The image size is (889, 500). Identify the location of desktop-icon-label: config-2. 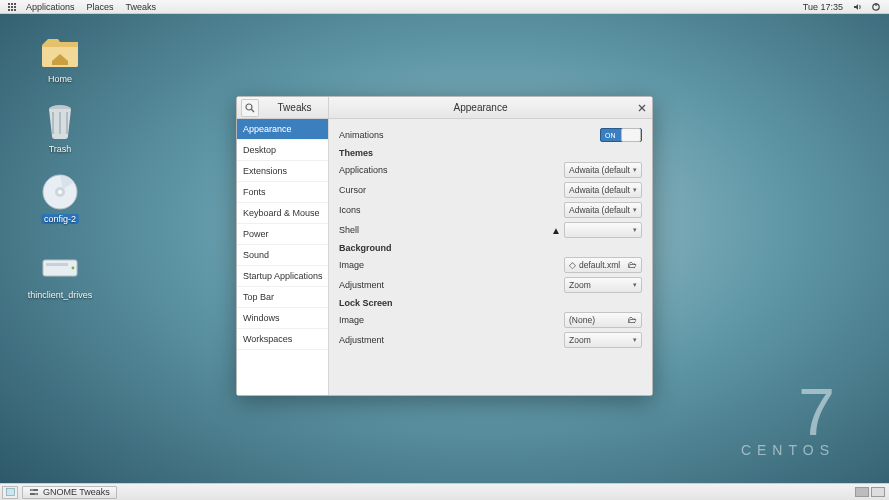
(60, 219).